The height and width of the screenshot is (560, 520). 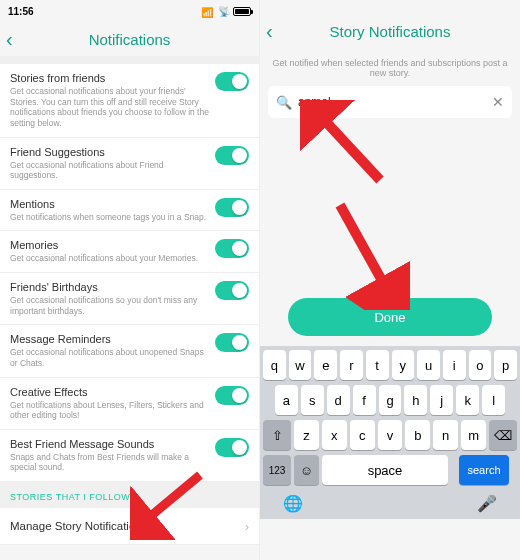 What do you see at coordinates (247, 527) in the screenshot?
I see `chevron-right-icon: ›` at bounding box center [247, 527].